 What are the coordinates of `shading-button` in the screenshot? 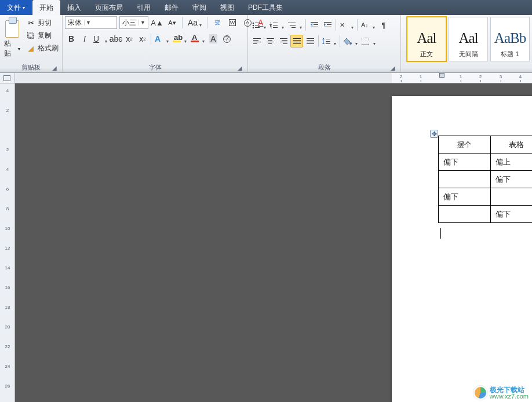 It's located at (351, 41).